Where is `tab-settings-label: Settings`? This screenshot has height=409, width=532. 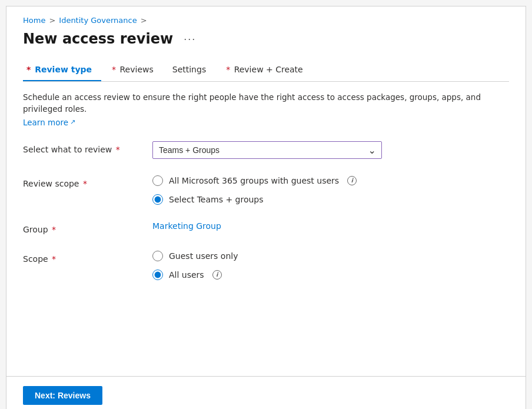 tab-settings-label: Settings is located at coordinates (189, 69).